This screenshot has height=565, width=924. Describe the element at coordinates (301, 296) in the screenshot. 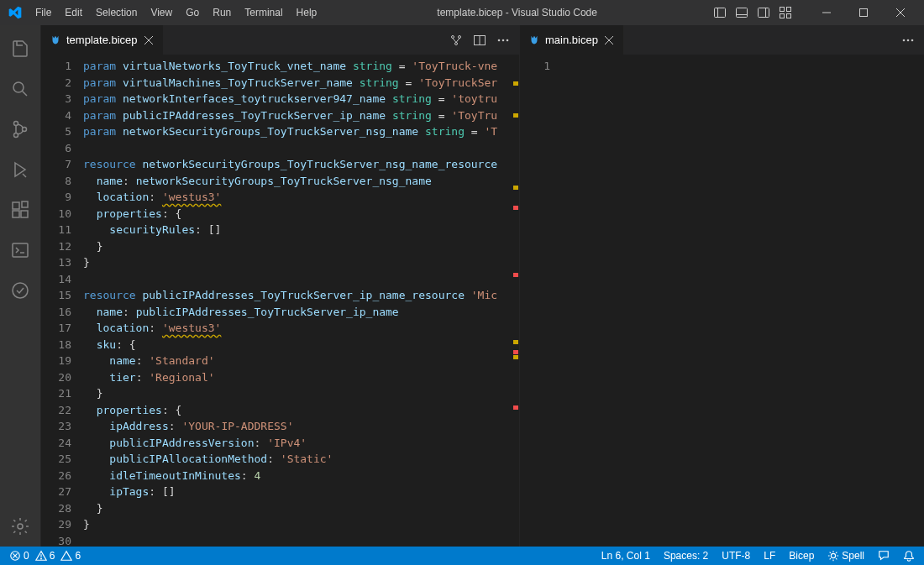

I see `code-line: resource publicIPAddresses_ToyTruckServe…` at that location.